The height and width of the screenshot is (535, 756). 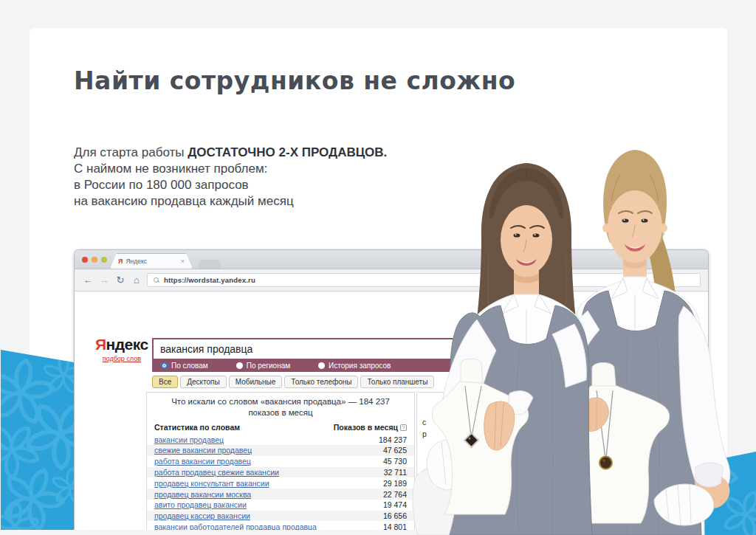 I want to click on column-impressions: Показов в месяц?, so click(x=371, y=427).